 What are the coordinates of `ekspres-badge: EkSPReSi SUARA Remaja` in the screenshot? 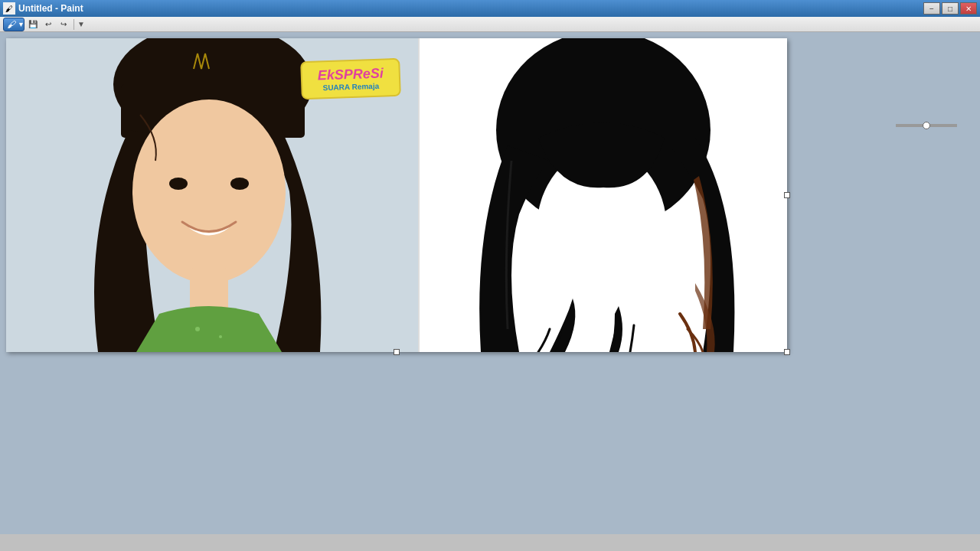 It's located at (351, 80).